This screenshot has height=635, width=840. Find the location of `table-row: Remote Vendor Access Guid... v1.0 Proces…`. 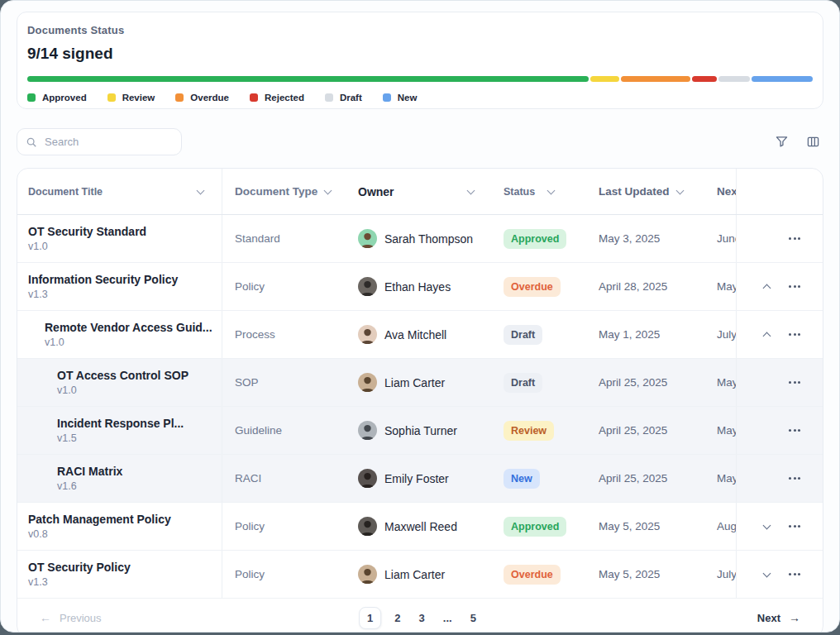

table-row: Remote Vendor Access Guid... v1.0 Proces… is located at coordinates (420, 334).